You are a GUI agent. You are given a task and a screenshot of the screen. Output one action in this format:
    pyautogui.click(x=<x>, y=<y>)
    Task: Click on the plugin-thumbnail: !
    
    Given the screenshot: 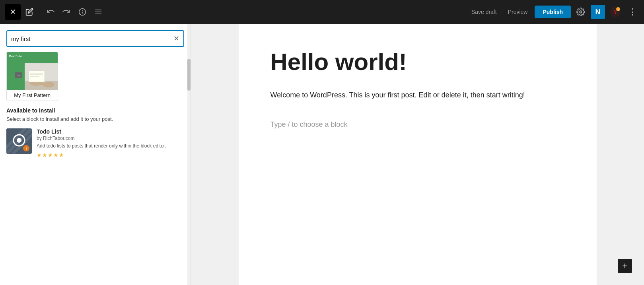 What is the action you would take?
    pyautogui.click(x=19, y=141)
    